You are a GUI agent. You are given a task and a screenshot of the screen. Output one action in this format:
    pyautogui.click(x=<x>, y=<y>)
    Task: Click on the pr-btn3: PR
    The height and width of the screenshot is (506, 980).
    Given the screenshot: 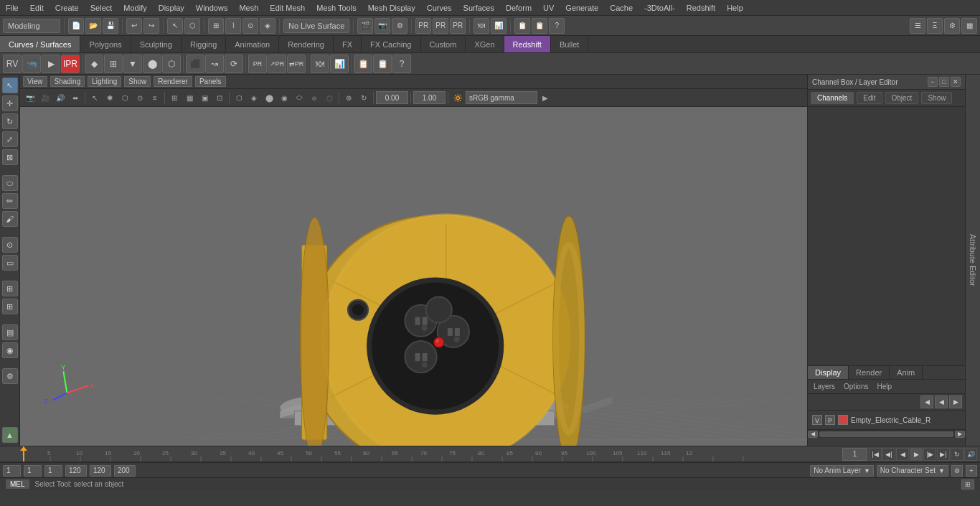 What is the action you would take?
    pyautogui.click(x=458, y=26)
    